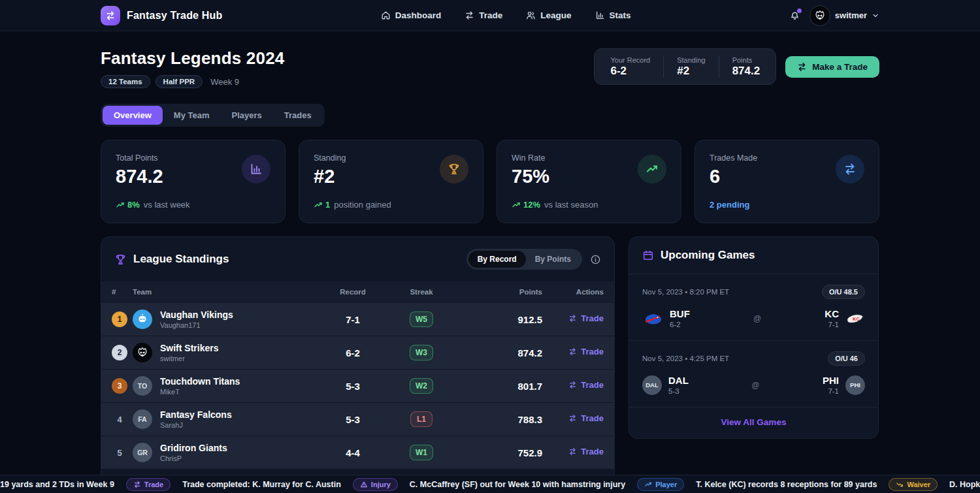 Image resolution: width=980 pixels, height=493 pixels. Describe the element at coordinates (832, 313) in the screenshot. I see `home-team-abbr: KC` at that location.